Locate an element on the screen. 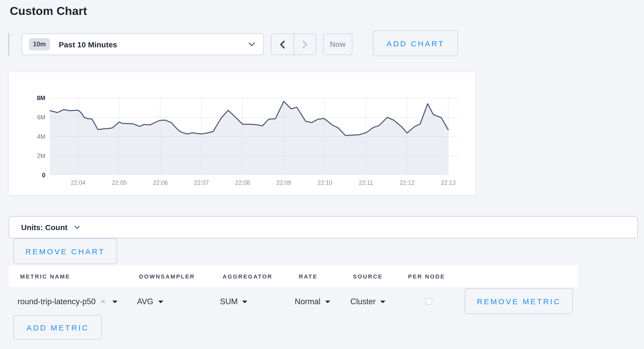 The image size is (644, 349). svg-text: 22:08 is located at coordinates (243, 183).